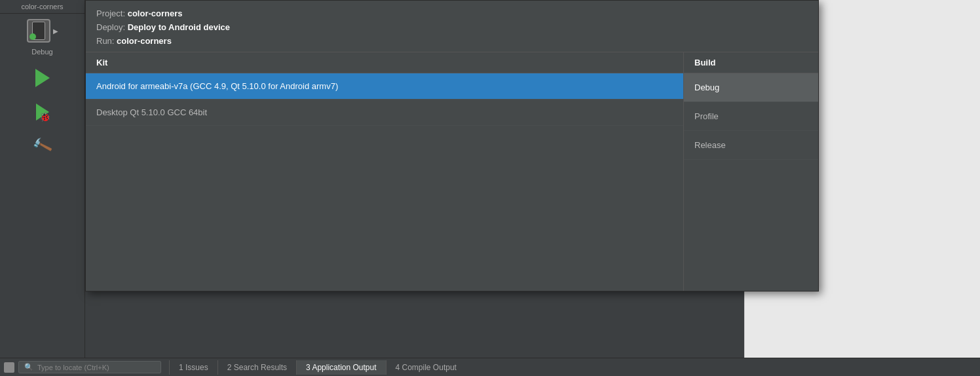 This screenshot has width=980, height=376. Describe the element at coordinates (452, 28) in the screenshot. I see `deploy-info-line: Deploy: Deploy to Android device` at that location.